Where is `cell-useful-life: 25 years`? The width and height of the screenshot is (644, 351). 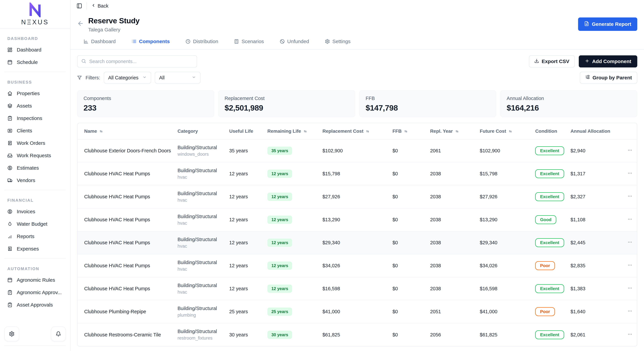 cell-useful-life: 25 years is located at coordinates (248, 312).